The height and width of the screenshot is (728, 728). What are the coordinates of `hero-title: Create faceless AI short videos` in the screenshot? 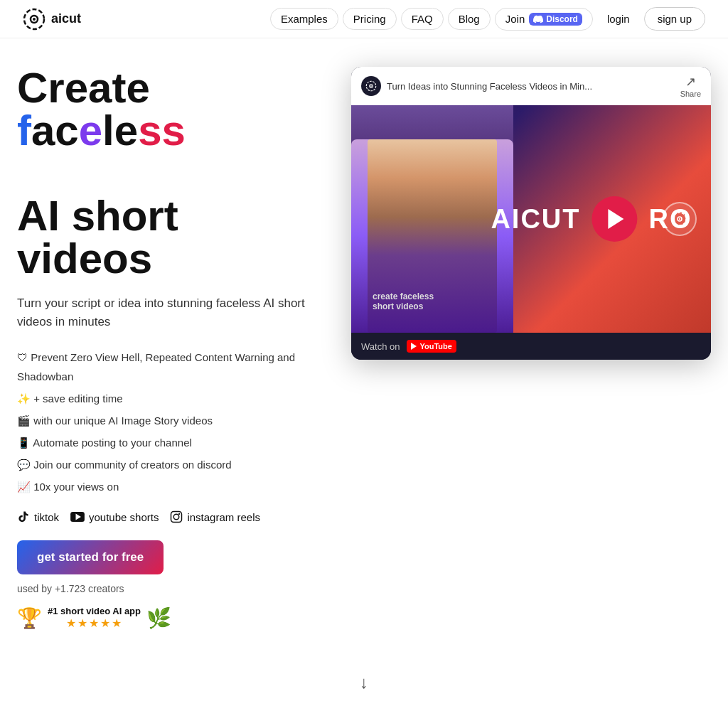 It's located at (170, 173).